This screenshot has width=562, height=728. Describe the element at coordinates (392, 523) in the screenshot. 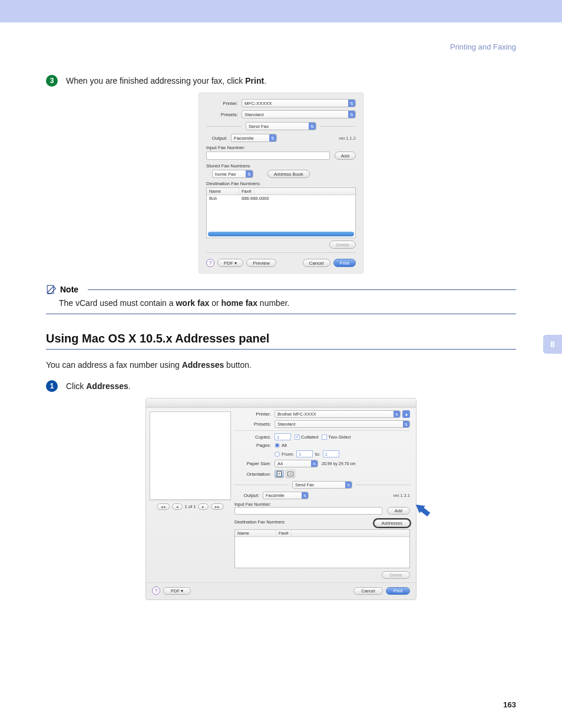

I see `addresses-button: Addresses` at that location.